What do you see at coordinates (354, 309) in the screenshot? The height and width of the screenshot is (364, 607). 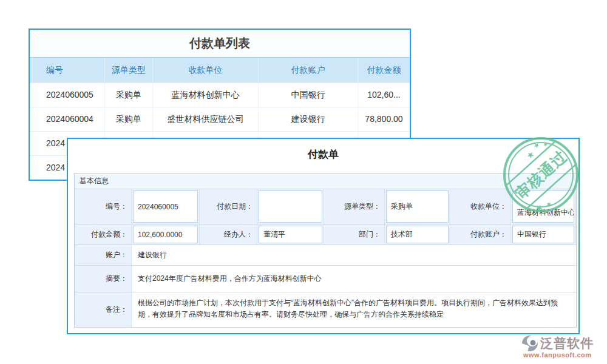 I see `remark-value: 根据公司的市场推广计划，本次付款用于支付与“蓝海材料创新中心”合作的广告材料项目…` at bounding box center [354, 309].